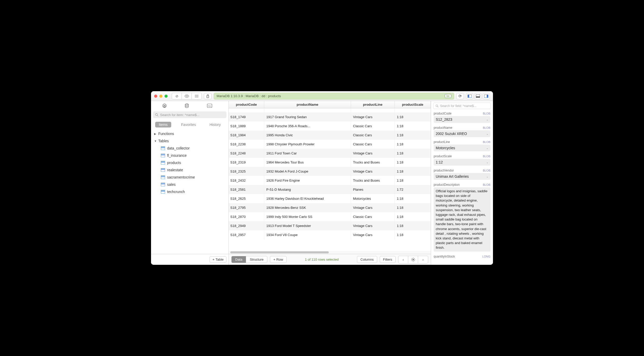 Image resolution: width=644 pixels, height=356 pixels. What do you see at coordinates (190, 184) in the screenshot?
I see `sidebar-table-sales: sales` at bounding box center [190, 184].